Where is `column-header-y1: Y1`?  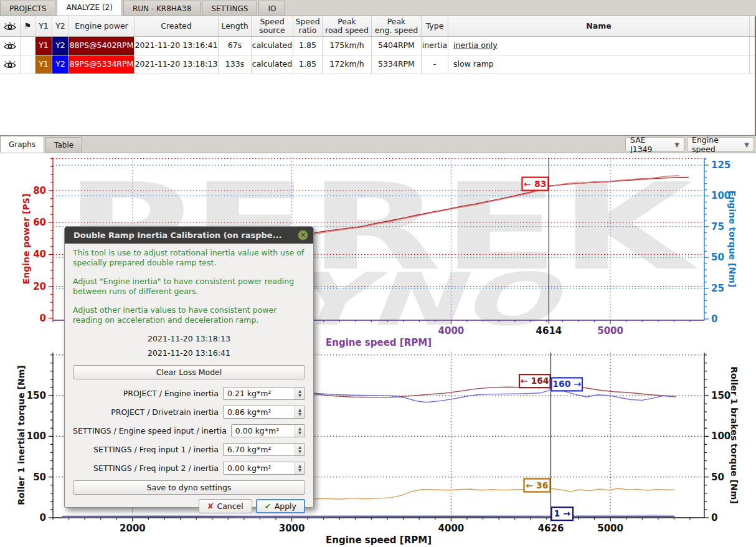
column-header-y1: Y1 is located at coordinates (44, 26).